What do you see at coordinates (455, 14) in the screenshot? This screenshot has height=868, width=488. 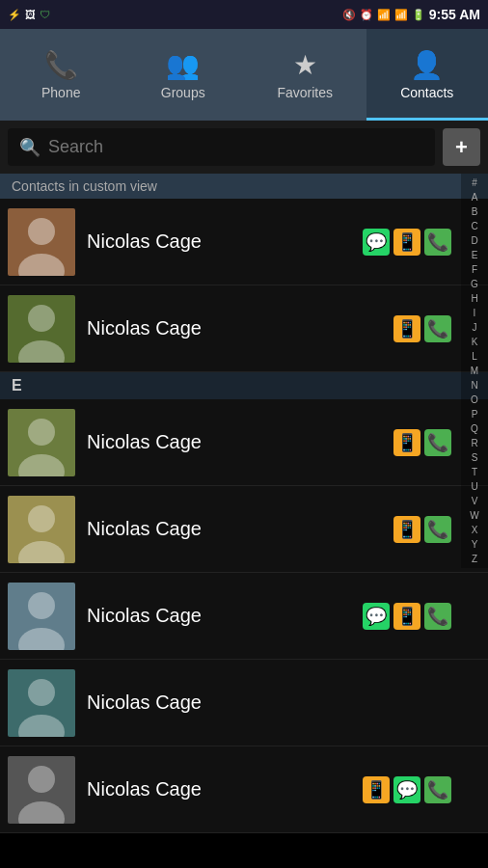 I see `status-time: 9:55 AM` at bounding box center [455, 14].